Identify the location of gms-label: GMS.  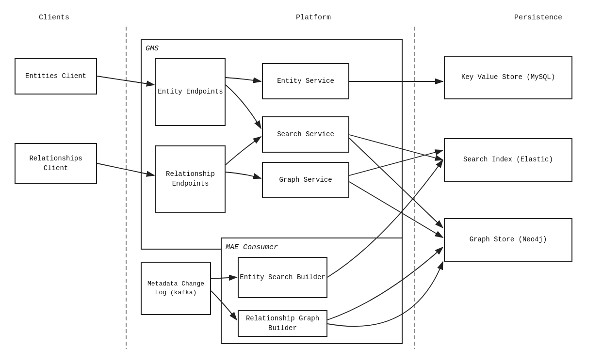
(152, 48).